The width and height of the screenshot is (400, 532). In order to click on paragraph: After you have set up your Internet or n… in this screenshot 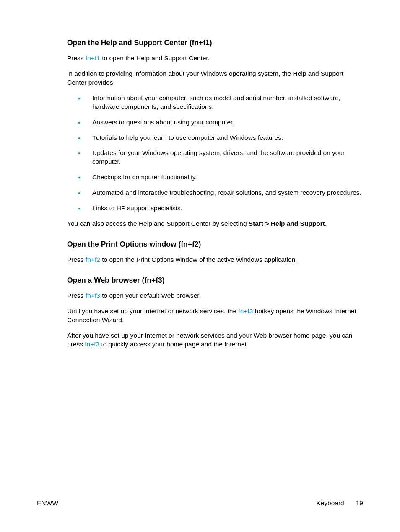, I will do `click(215, 340)`.